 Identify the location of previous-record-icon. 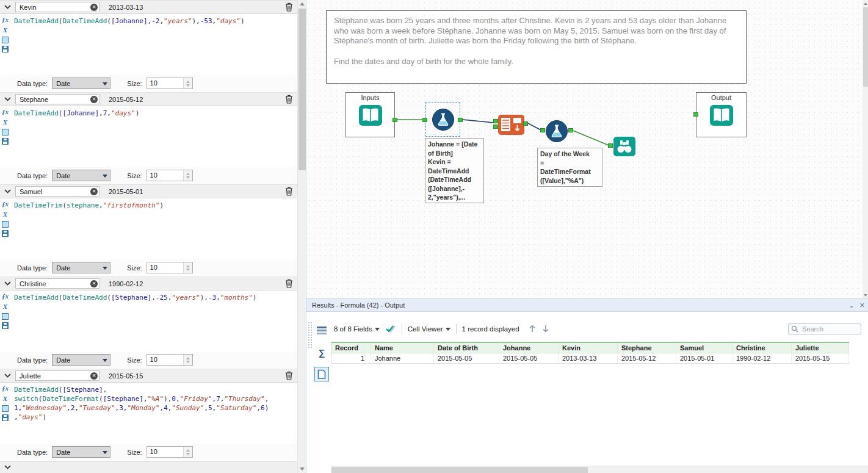
(532, 330).